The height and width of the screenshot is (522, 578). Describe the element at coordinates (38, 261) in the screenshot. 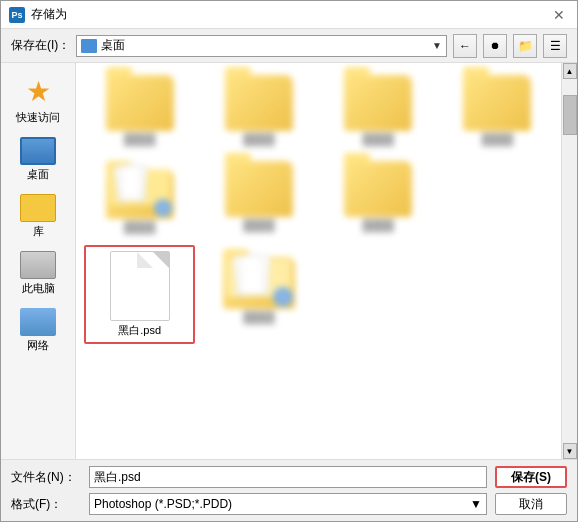

I see `sidebar: ★ 快速访问 桌面 库 此电脑 网络` at that location.